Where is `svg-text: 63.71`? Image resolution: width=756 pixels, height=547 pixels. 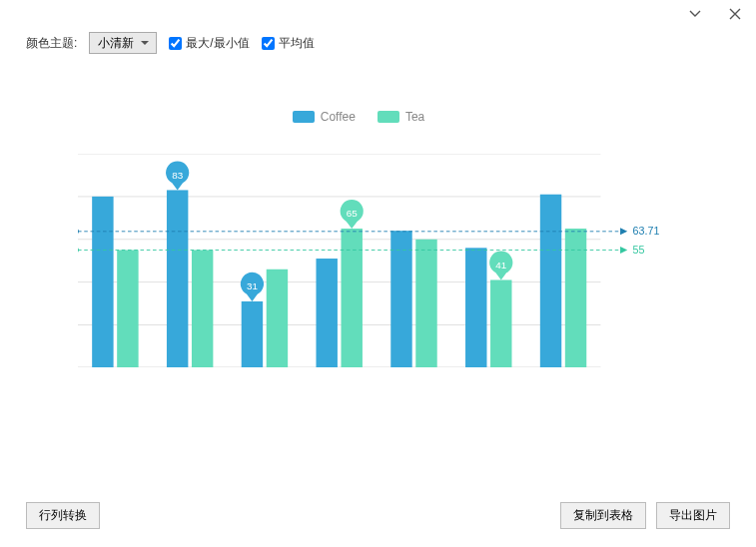 svg-text: 63.71 is located at coordinates (647, 231).